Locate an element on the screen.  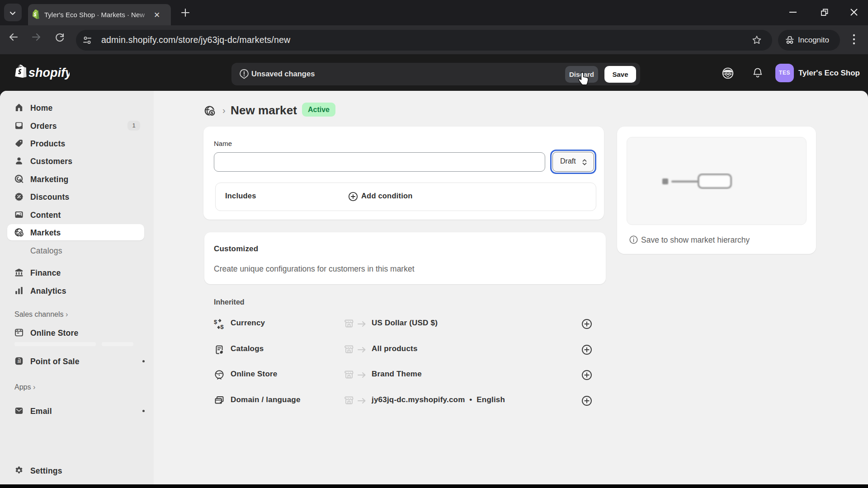
svg-text: shopify is located at coordinates (49, 73).